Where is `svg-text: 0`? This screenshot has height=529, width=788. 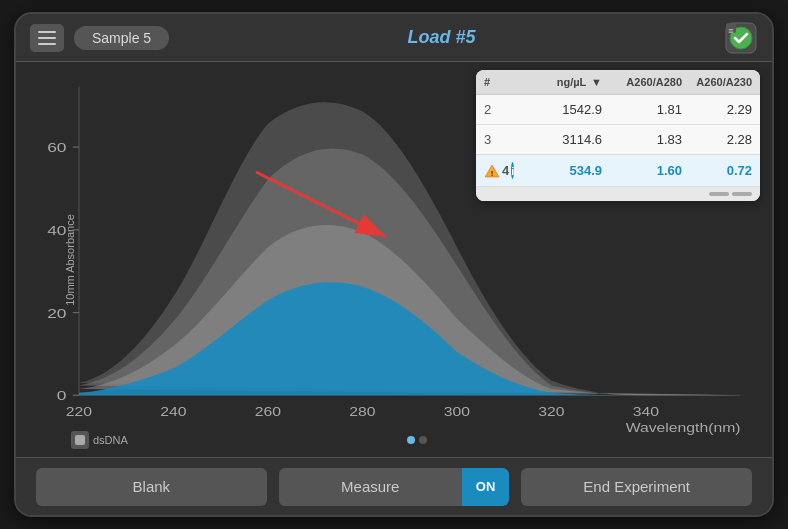
svg-text: 0 is located at coordinates (62, 396).